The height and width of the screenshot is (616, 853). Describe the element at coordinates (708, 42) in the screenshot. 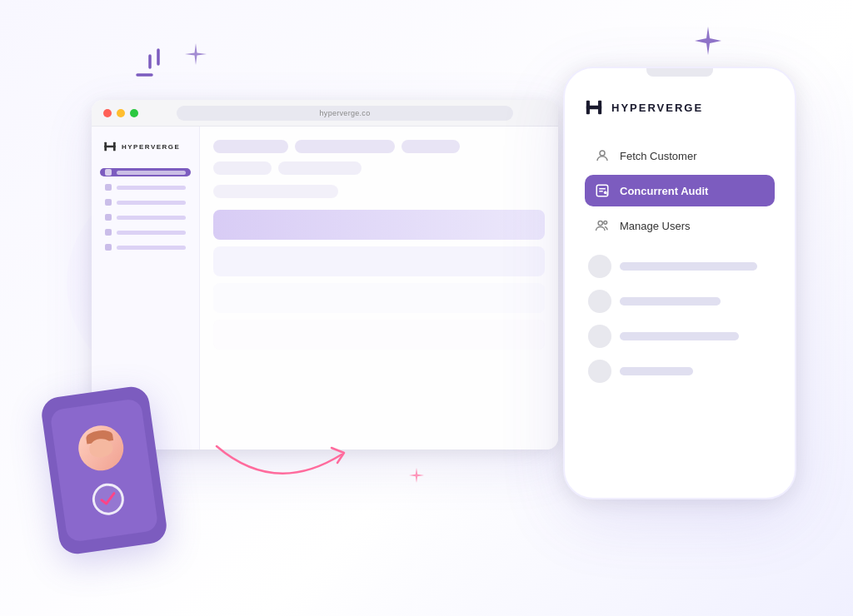

I see `sparkle-tr-icon` at that location.